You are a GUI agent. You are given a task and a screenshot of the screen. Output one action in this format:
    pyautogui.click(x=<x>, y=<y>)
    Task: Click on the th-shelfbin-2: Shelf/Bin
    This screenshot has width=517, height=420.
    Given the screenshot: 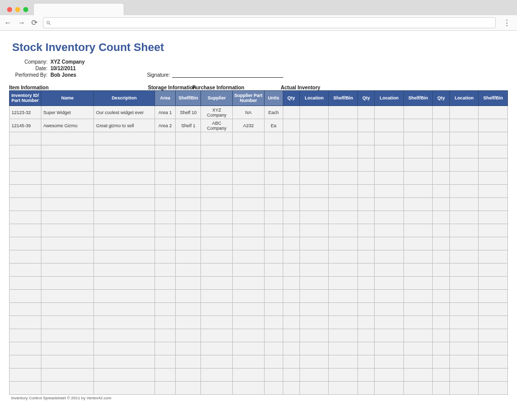 What is the action you would take?
    pyautogui.click(x=418, y=98)
    